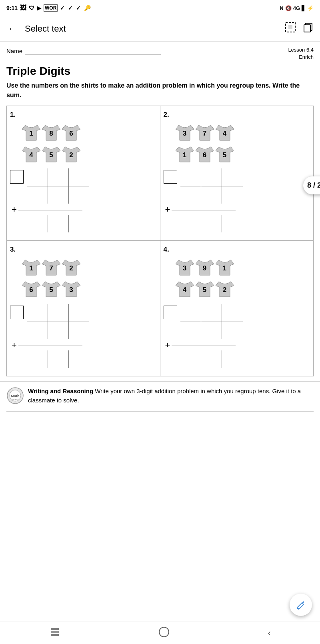 This screenshot has width=320, height=644. What do you see at coordinates (308, 27) in the screenshot?
I see `copy-icon` at bounding box center [308, 27].